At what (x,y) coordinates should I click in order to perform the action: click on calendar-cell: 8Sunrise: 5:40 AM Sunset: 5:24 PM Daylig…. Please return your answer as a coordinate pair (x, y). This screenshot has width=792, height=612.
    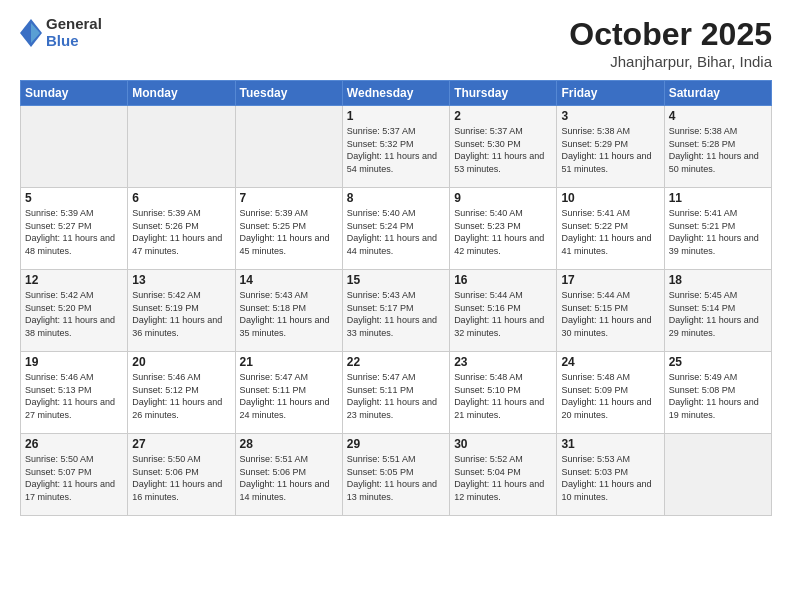
    Looking at the image, I should click on (396, 229).